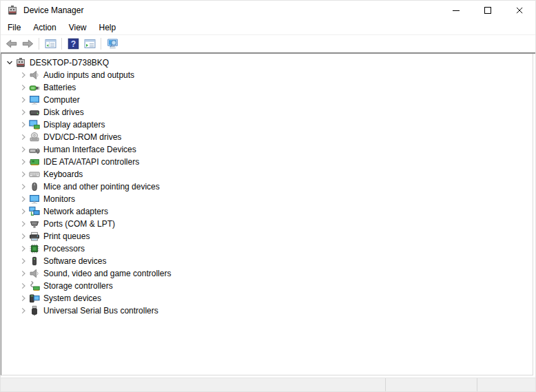 Image resolution: width=536 pixels, height=392 pixels. What do you see at coordinates (456, 10) in the screenshot?
I see `minimize-button` at bounding box center [456, 10].